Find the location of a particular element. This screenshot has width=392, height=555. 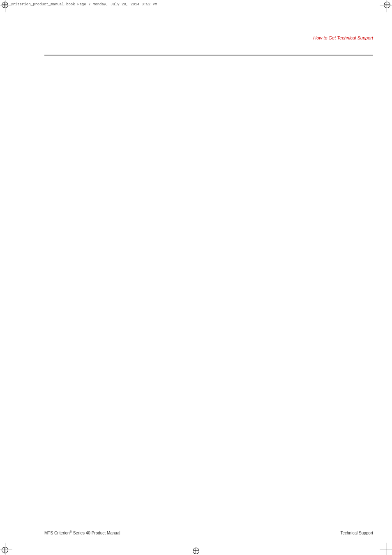

footer-series-text: Series 40 Product Manual is located at coordinates (96, 533).